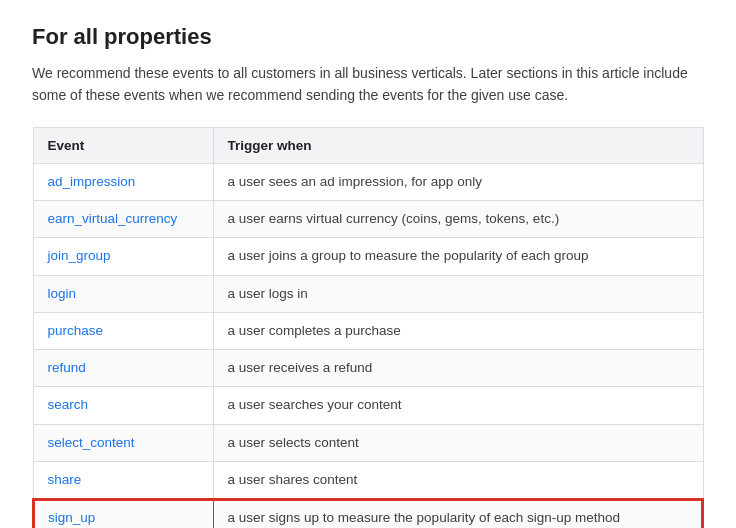 The height and width of the screenshot is (528, 736). Describe the element at coordinates (368, 182) in the screenshot. I see `table-row: ad_impressiona user sees an ad impressio…` at that location.